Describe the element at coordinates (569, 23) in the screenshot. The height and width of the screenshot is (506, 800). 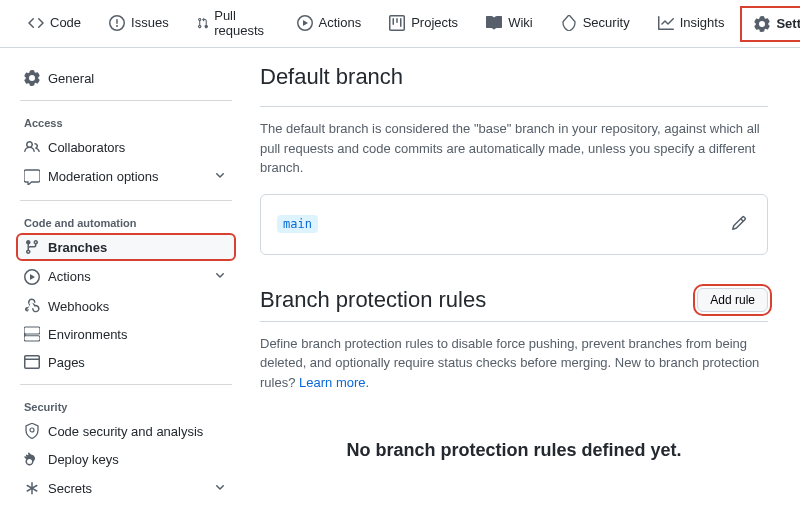
I see `shield-icon` at that location.